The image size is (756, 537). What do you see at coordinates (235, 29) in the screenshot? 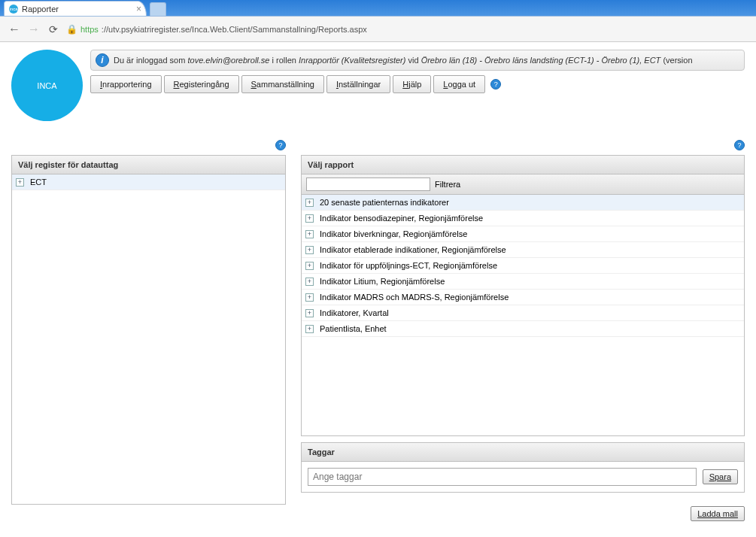
I see `url-path: ://utv.psykiatriregister.se/Inca.Web.Cli…` at bounding box center [235, 29].